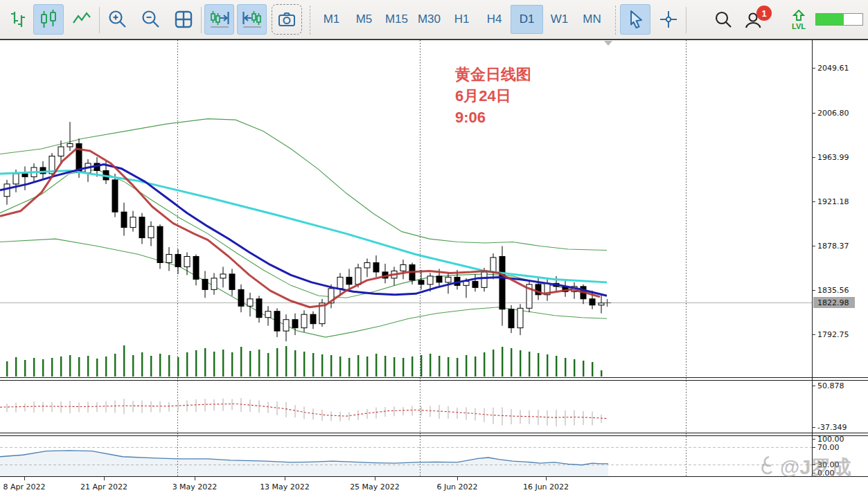  What do you see at coordinates (48, 19) in the screenshot?
I see `candlestick-chart-button` at bounding box center [48, 19].